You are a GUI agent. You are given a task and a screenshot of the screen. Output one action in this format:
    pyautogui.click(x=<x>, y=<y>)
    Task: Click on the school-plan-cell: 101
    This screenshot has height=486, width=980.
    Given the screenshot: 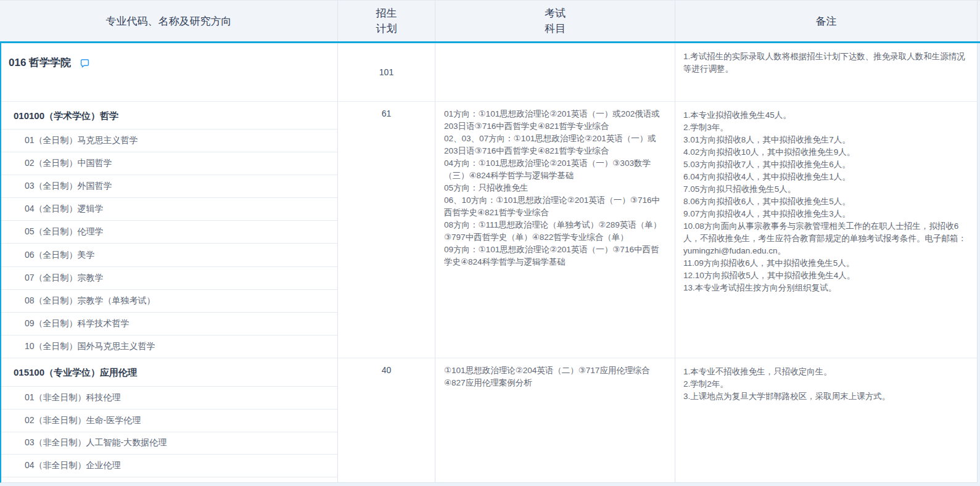 What is the action you would take?
    pyautogui.click(x=387, y=72)
    